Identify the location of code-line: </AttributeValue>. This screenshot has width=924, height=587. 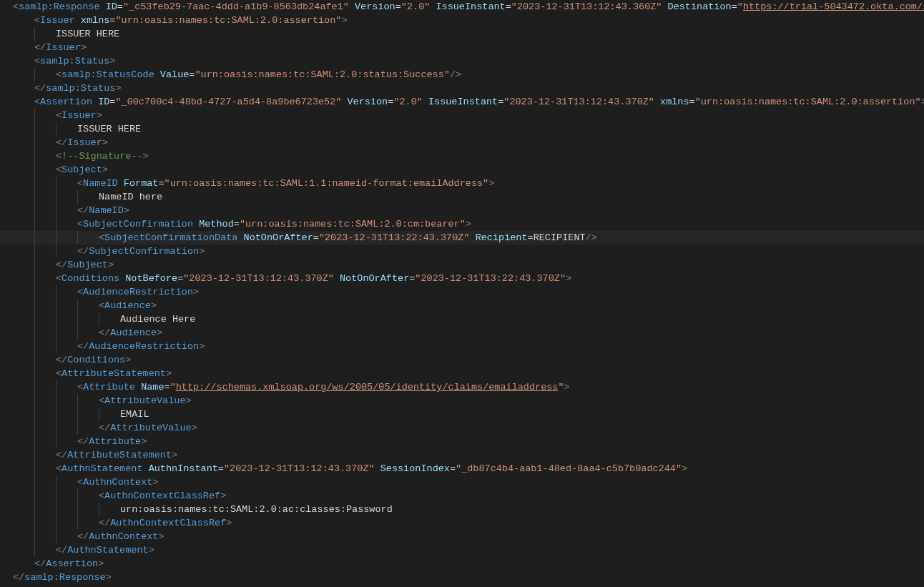
(462, 428).